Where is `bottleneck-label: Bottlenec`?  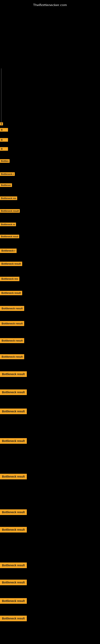
bottleneck-label: Bottlenec is located at coordinates (6, 185).